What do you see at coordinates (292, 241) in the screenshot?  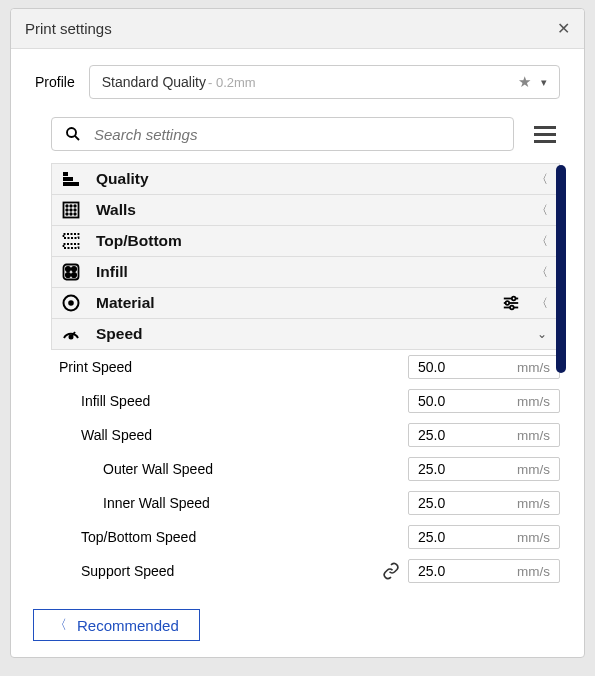 I see `section-label: Top/Bottom` at bounding box center [292, 241].